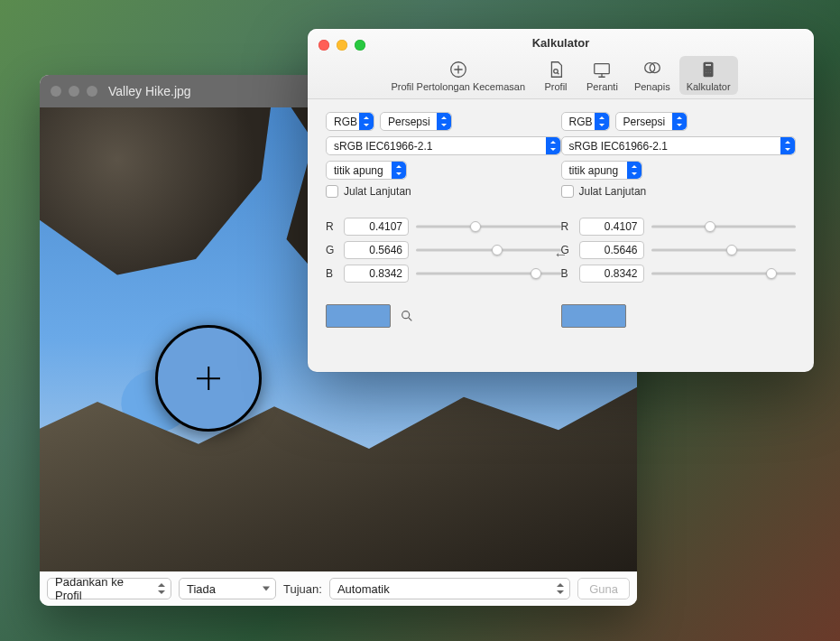 The width and height of the screenshot is (840, 641). Describe the element at coordinates (612, 274) in the screenshot. I see `right-b-input: 0.8342` at that location.